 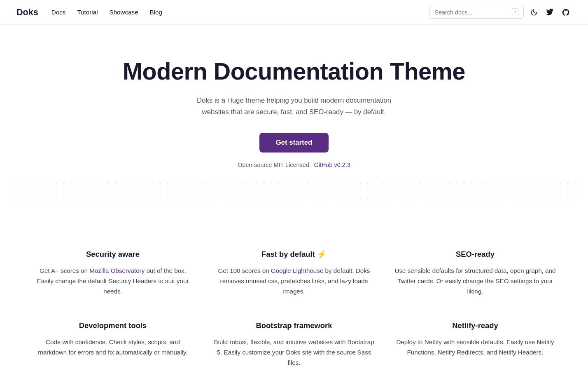 I want to click on search-slash-key: /, so click(x=515, y=12).